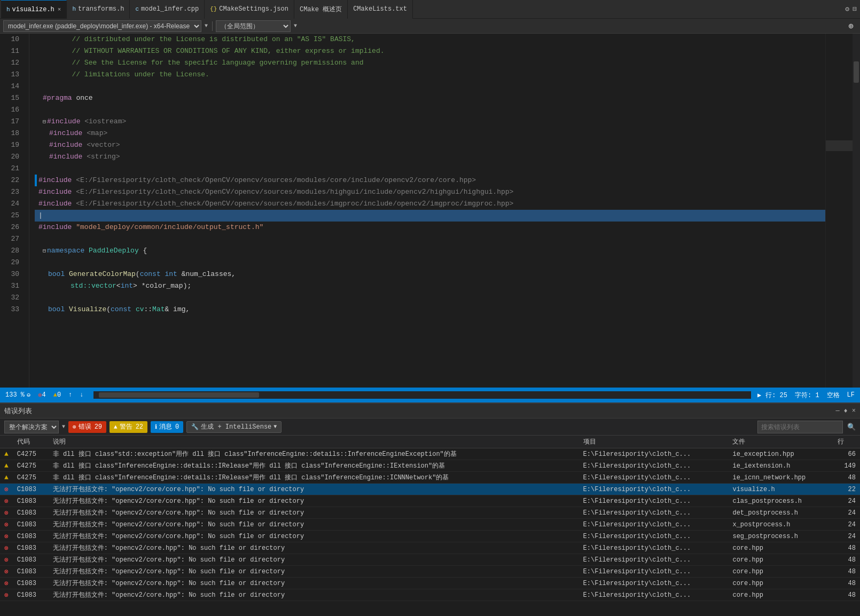 This screenshot has height=616, width=860. Describe the element at coordinates (314, 442) in the screenshot. I see `col-description: 说明` at that location.